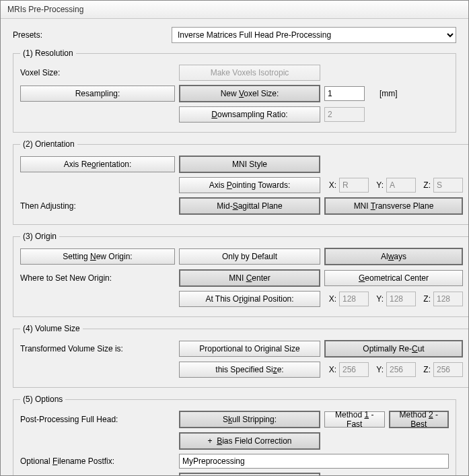  Describe the element at coordinates (250, 419) in the screenshot. I see `skull-stripping-button: Skull Stripping:` at that location.